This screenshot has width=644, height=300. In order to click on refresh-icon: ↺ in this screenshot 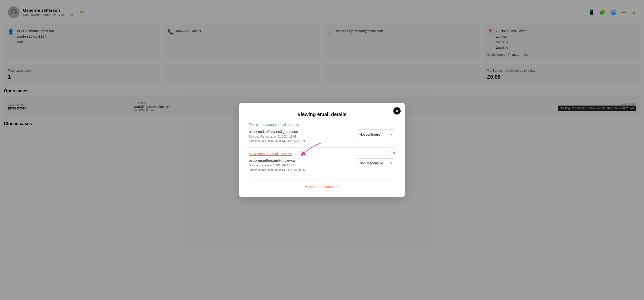, I will do `click(393, 154)`.